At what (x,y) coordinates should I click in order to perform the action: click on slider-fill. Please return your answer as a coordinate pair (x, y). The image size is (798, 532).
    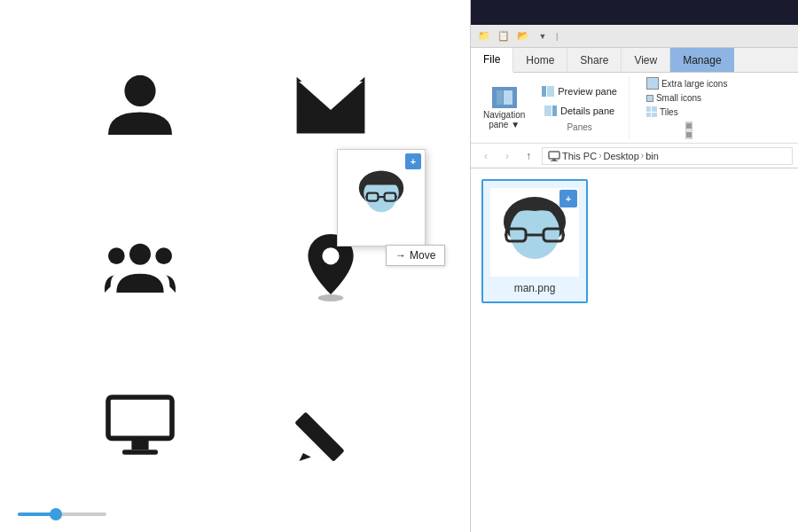
    Looking at the image, I should click on (35, 514).